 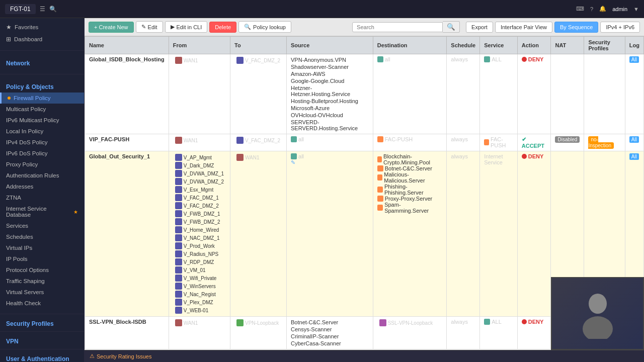 I want to click on sidebar-section-network: Network, so click(x=42, y=62).